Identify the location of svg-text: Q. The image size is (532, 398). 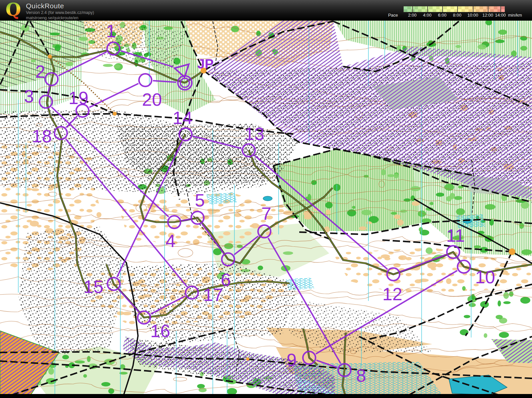
(13, 10).